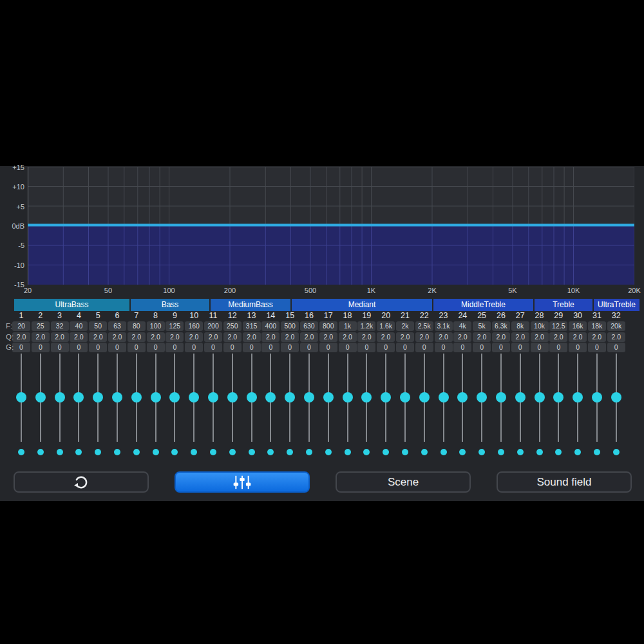 The width and height of the screenshot is (644, 644). What do you see at coordinates (41, 326) in the screenshot?
I see `f-value-chip: 25` at bounding box center [41, 326].